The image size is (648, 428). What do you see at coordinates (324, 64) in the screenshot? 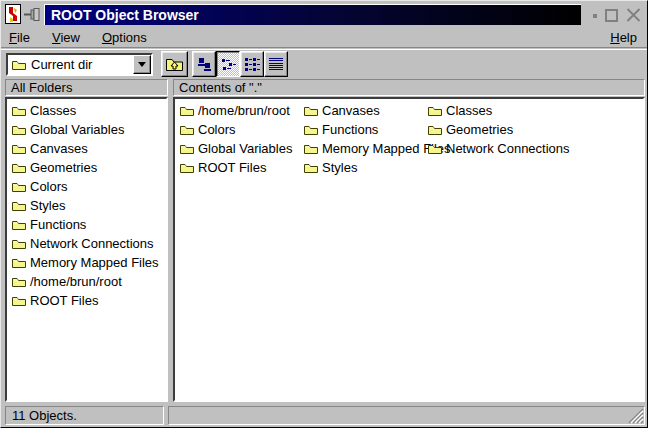
I see `toolbar: Current dir` at bounding box center [324, 64].